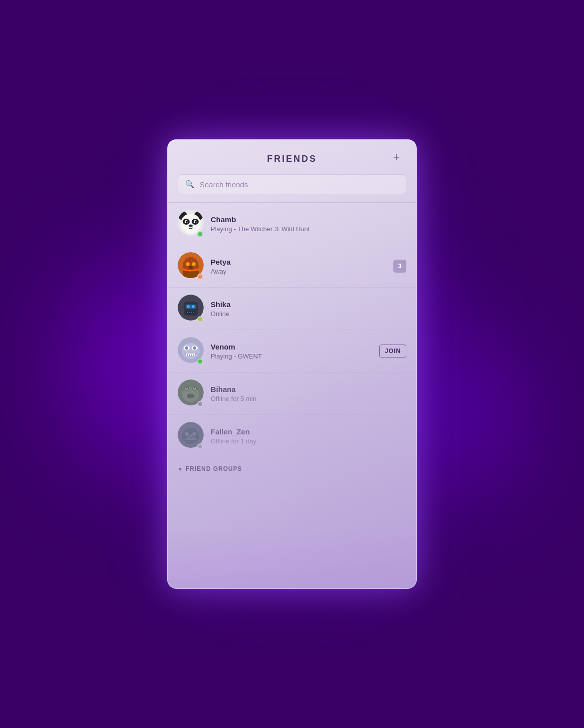 The image size is (584, 728). I want to click on friend-item-petya: Petya Away 3, so click(292, 267).